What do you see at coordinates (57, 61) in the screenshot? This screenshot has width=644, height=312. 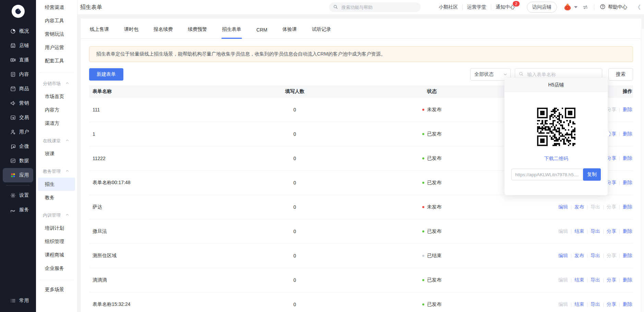 I see `subnav-item-supporting-tools: 配套工具` at bounding box center [57, 61].